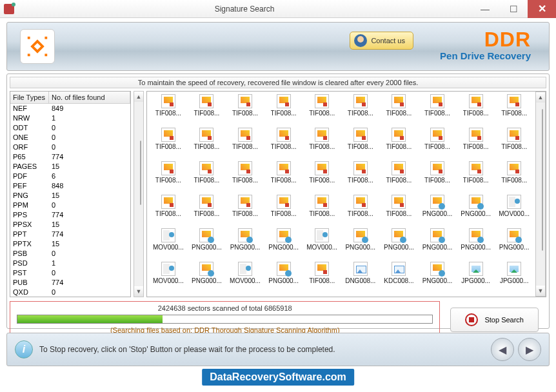 This screenshot has width=556, height=392. Describe the element at coordinates (30, 97) in the screenshot. I see `col-file-types: File Types` at that location.